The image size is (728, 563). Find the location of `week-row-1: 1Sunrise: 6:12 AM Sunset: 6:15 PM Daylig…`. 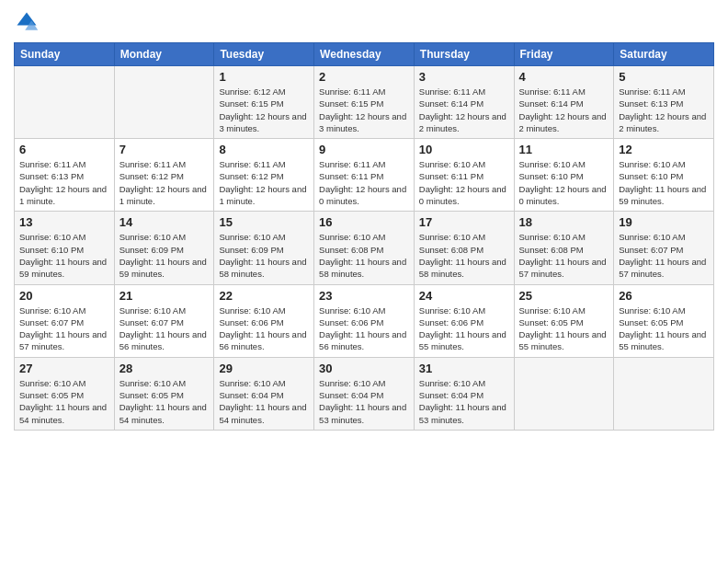

week-row-1: 1Sunrise: 6:12 AM Sunset: 6:15 PM Daylig… is located at coordinates (364, 103).